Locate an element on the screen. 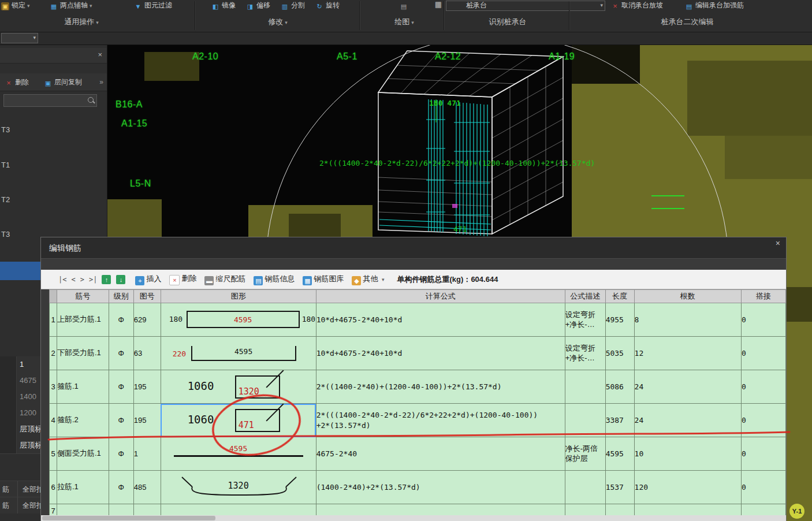  cell-formula: 2*(((1400-2*40-2*d-22)/6*2+22+2*d)+(1200… is located at coordinates (440, 420).